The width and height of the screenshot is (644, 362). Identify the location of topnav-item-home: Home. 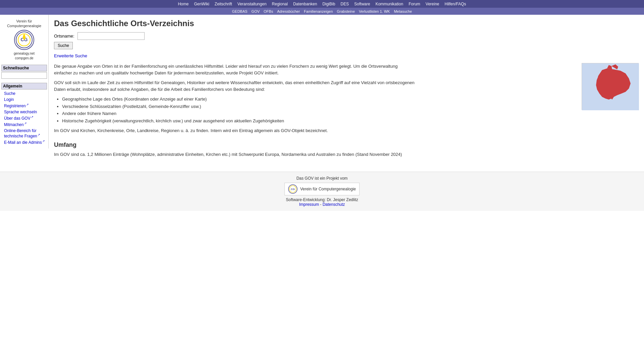
(183, 4).